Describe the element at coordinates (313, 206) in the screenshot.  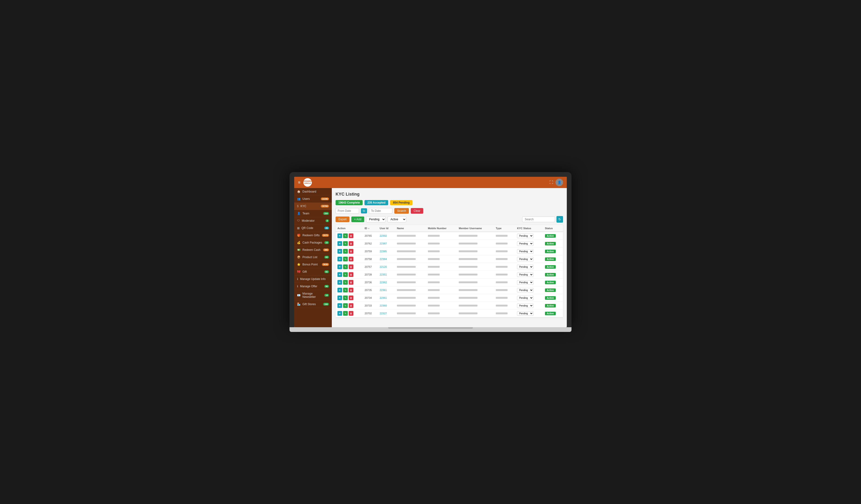
I see `sidebar-item-kyc: $ KYC 20765` at that location.